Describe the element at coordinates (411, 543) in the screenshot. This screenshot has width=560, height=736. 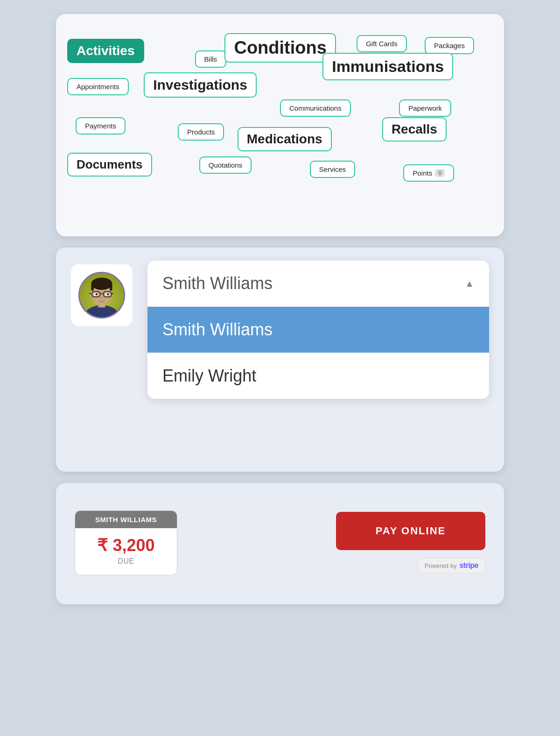
I see `pay-section: PAY ONLINE Powered by stripe` at that location.